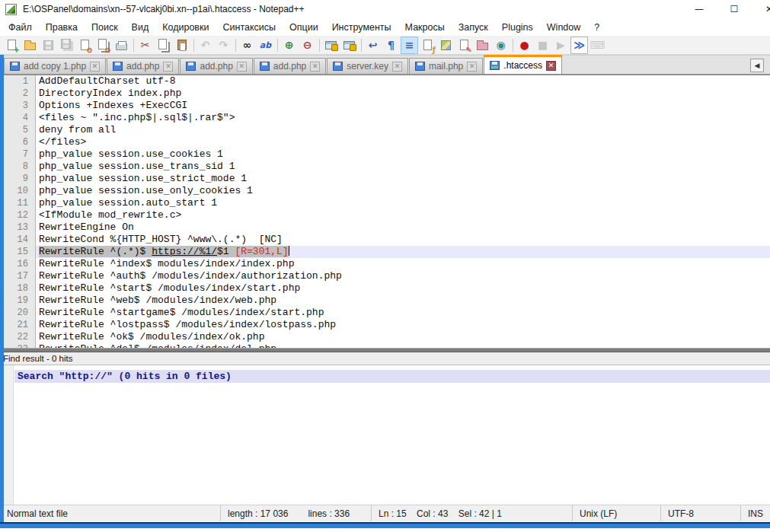 The image size is (770, 532). What do you see at coordinates (308, 46) in the screenshot?
I see `zoom-out-button: ⊖` at bounding box center [308, 46].